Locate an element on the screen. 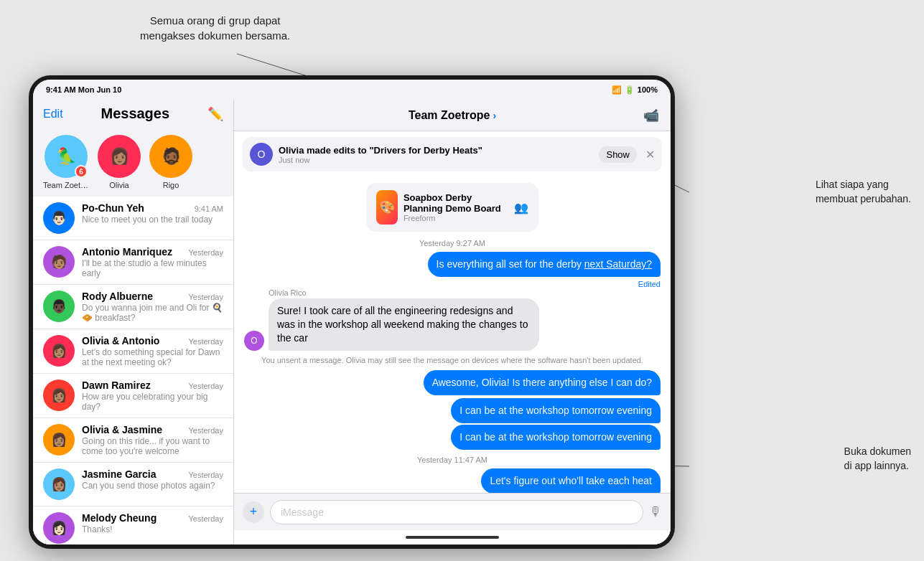 The width and height of the screenshot is (924, 561). avatar-rigo: 🧔🏾 is located at coordinates (171, 156).